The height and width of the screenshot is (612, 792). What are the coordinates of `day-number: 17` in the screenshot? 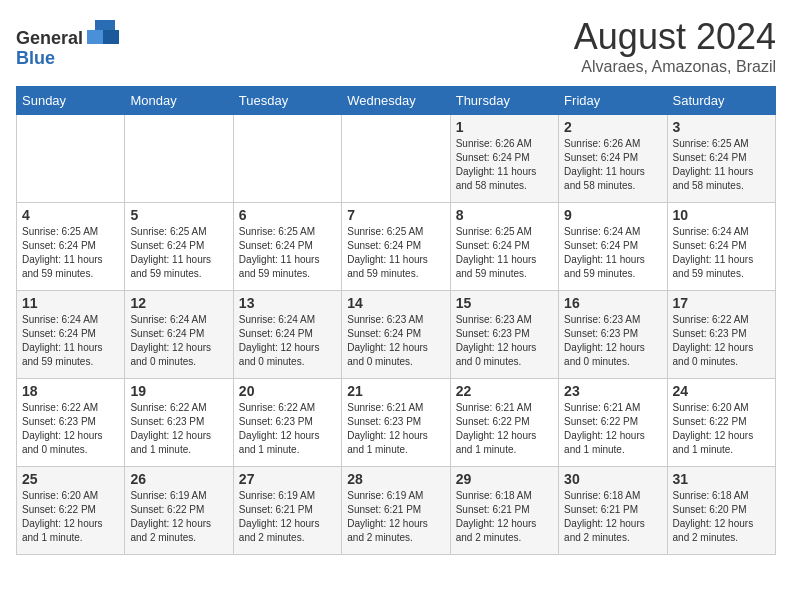 It's located at (722, 303).